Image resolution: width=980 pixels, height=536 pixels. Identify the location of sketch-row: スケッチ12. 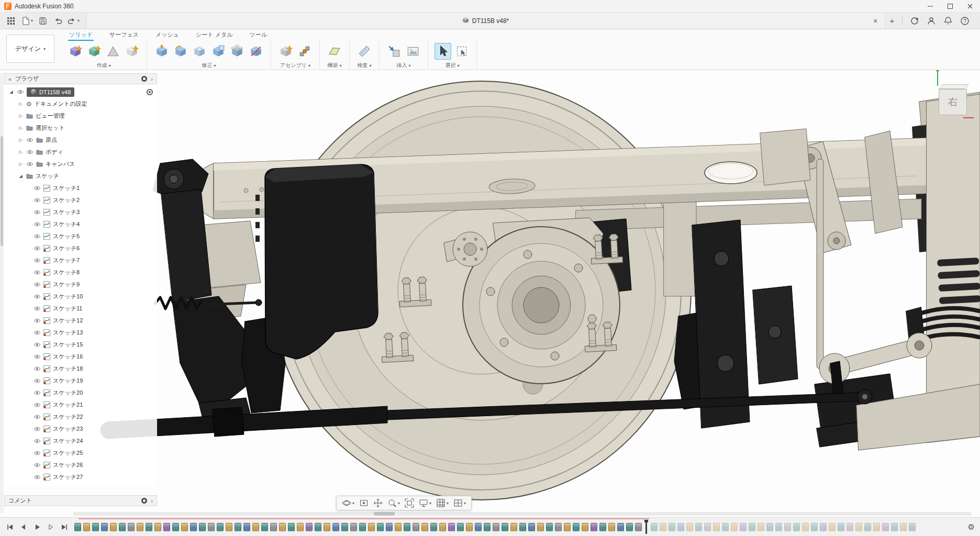
(81, 320).